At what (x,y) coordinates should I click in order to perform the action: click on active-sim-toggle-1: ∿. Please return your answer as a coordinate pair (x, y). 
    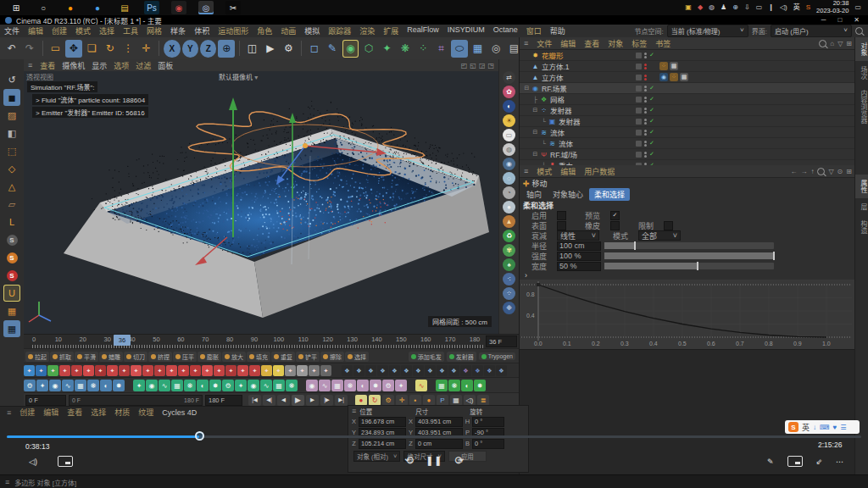
    Looking at the image, I should click on (421, 385).